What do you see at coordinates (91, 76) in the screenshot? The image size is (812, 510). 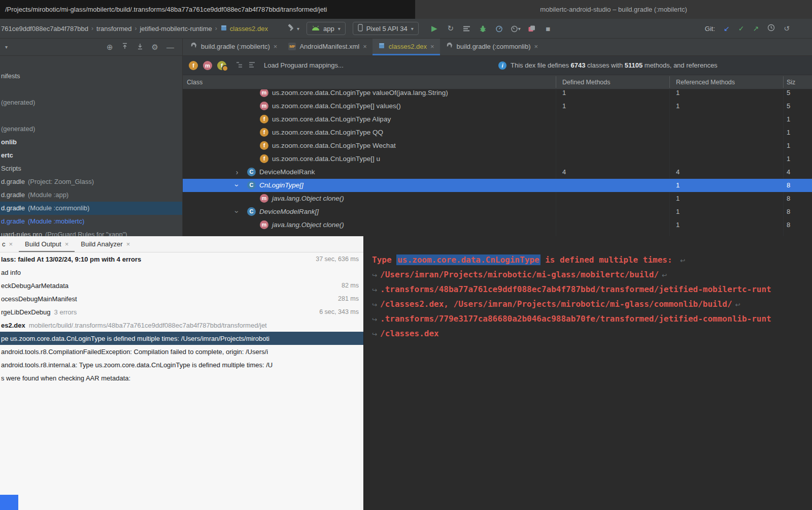 I see `tree-item-manifests: nifests` at bounding box center [91, 76].